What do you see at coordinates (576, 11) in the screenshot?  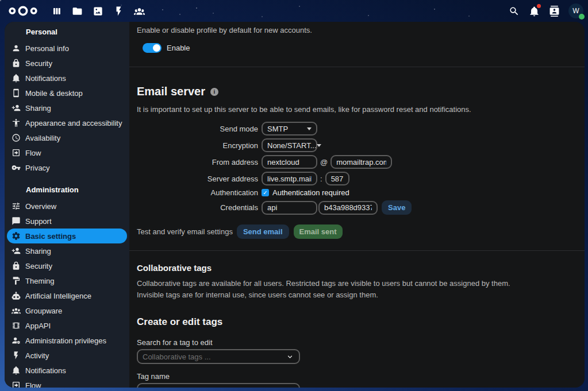 I see `avatar-initial: W` at bounding box center [576, 11].